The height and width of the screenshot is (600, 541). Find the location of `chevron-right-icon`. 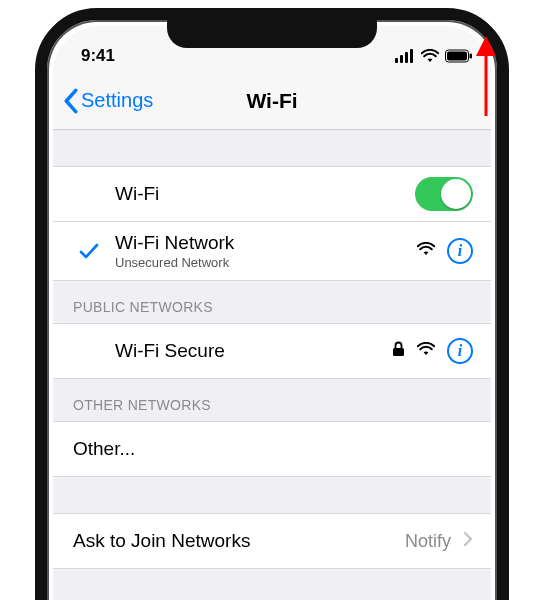

chevron-right-icon is located at coordinates (468, 541).